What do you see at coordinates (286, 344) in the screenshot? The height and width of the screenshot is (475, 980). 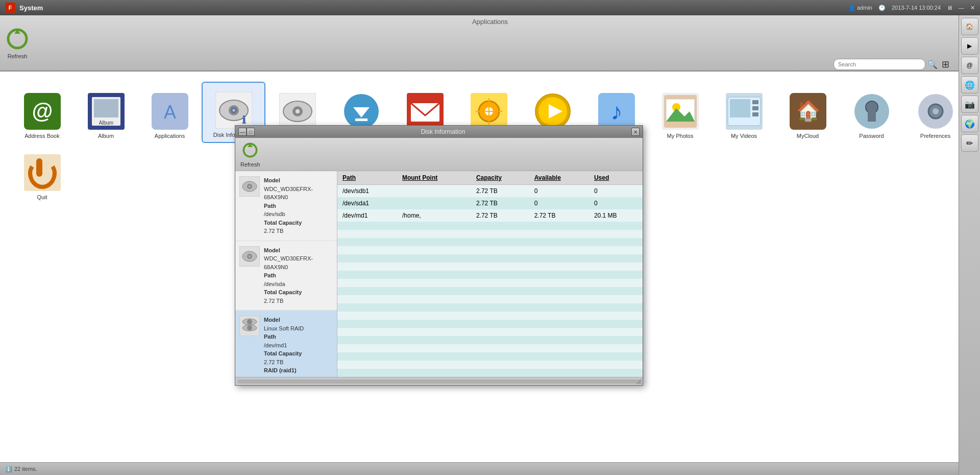 I see `disk-list-item-2: Model Linux Soft RAID Path /dev/md1 Tota…` at bounding box center [286, 344].